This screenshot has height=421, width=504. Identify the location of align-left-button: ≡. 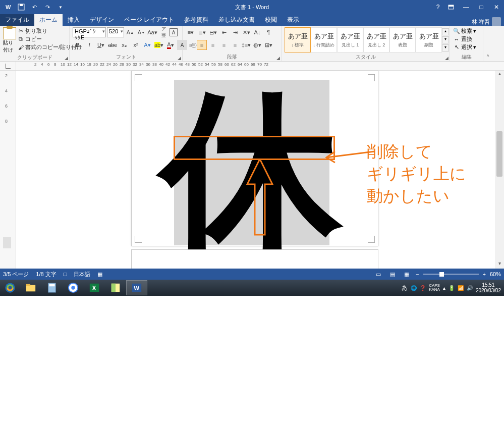
(191, 45).